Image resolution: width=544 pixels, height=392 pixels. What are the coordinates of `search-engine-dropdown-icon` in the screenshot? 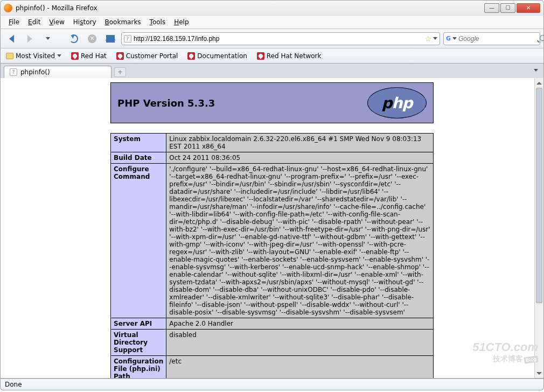 It's located at (455, 39).